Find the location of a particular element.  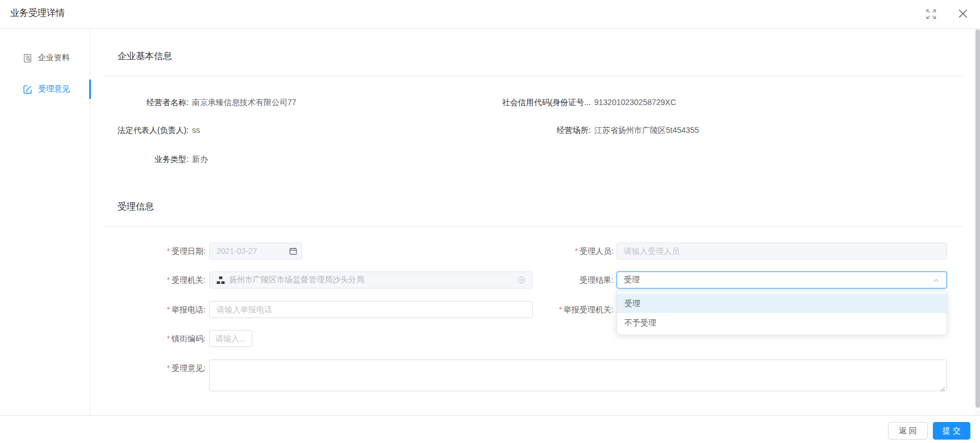

document-search-icon is located at coordinates (27, 58).